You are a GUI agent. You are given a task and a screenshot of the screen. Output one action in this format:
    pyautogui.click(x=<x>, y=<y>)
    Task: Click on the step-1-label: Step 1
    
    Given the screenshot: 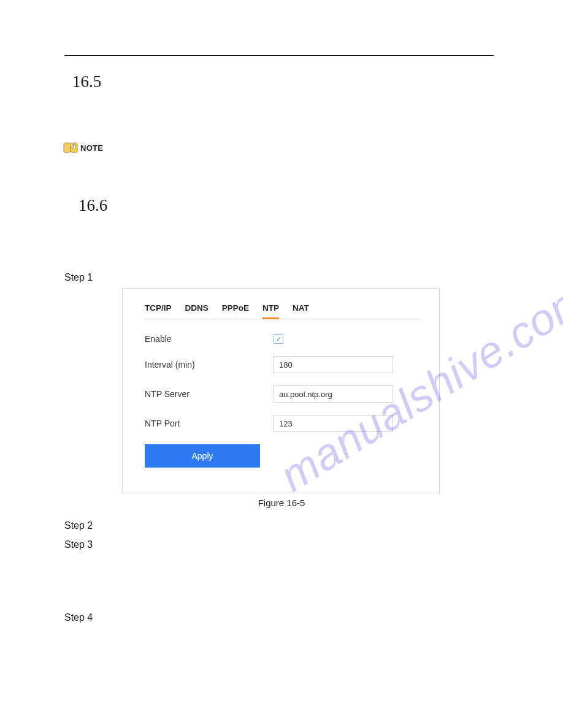 What is the action you would take?
    pyautogui.click(x=79, y=278)
    